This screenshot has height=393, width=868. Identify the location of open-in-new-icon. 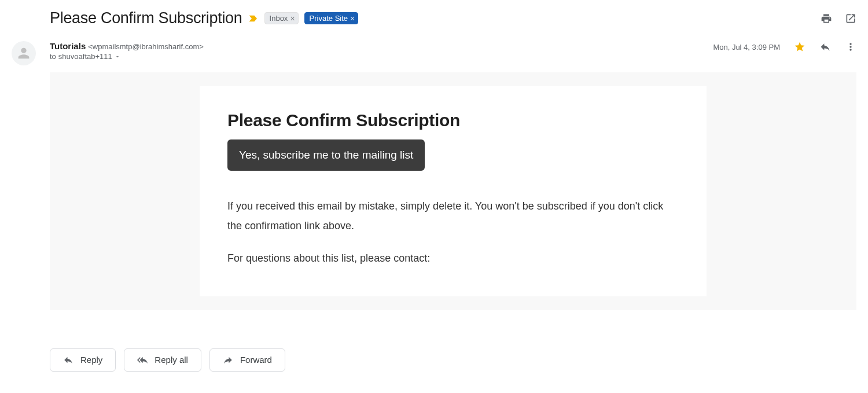
(851, 19).